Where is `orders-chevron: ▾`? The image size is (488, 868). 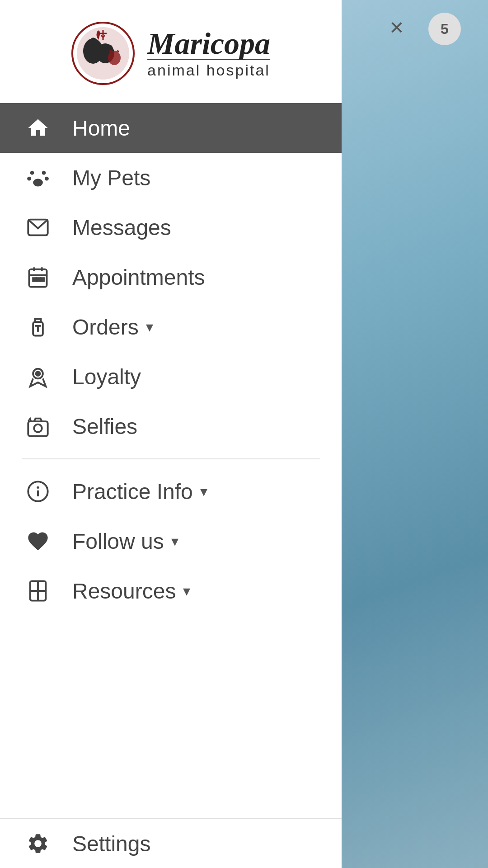 orders-chevron: ▾ is located at coordinates (150, 327).